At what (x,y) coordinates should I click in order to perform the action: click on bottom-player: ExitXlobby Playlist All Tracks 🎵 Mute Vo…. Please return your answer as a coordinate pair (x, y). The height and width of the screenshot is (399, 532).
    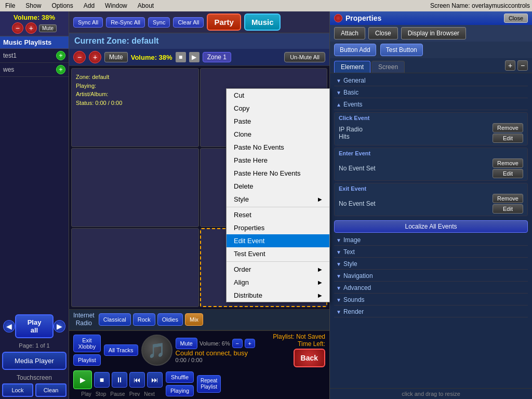
    Looking at the image, I should click on (200, 365).